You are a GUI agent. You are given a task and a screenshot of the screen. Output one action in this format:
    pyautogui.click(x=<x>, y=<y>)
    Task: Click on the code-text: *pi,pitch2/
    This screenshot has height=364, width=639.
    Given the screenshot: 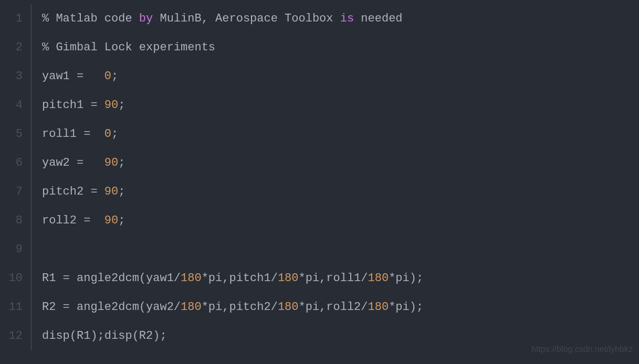 What is the action you would take?
    pyautogui.click(x=239, y=307)
    